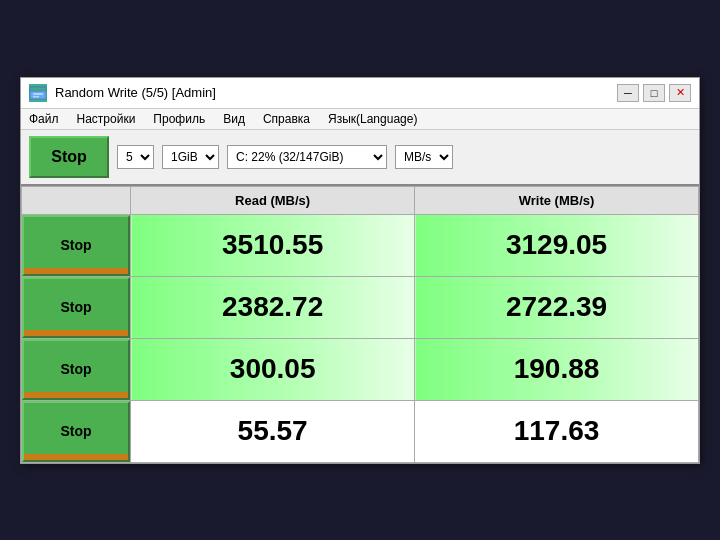  I want to click on read-value-3: 55.57, so click(273, 431).